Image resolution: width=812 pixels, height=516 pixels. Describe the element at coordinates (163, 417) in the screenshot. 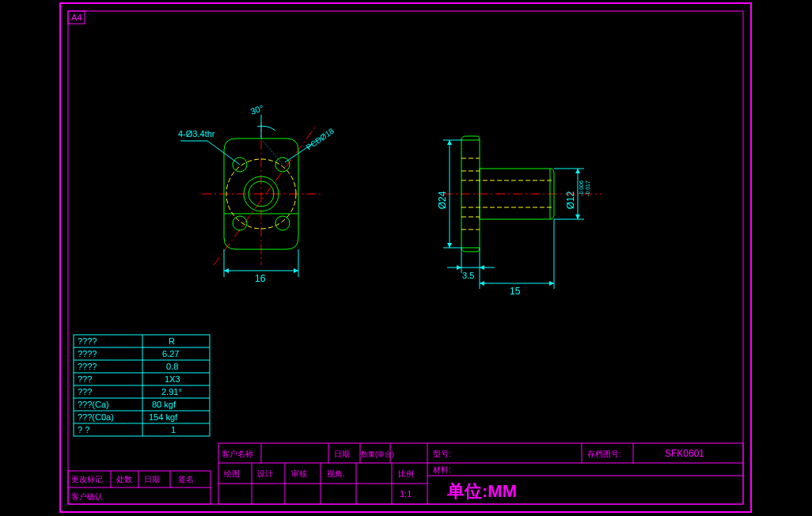

I see `svg-text: 154 kgf` at that location.